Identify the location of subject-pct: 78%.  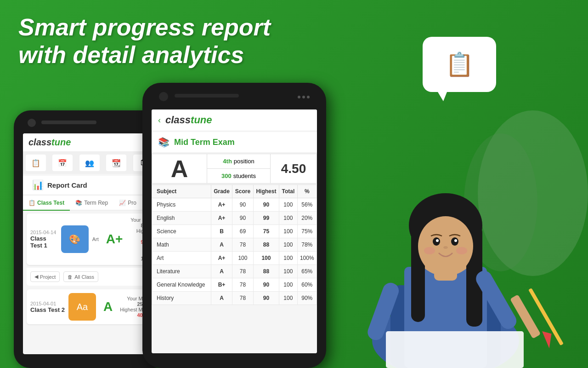
(307, 245).